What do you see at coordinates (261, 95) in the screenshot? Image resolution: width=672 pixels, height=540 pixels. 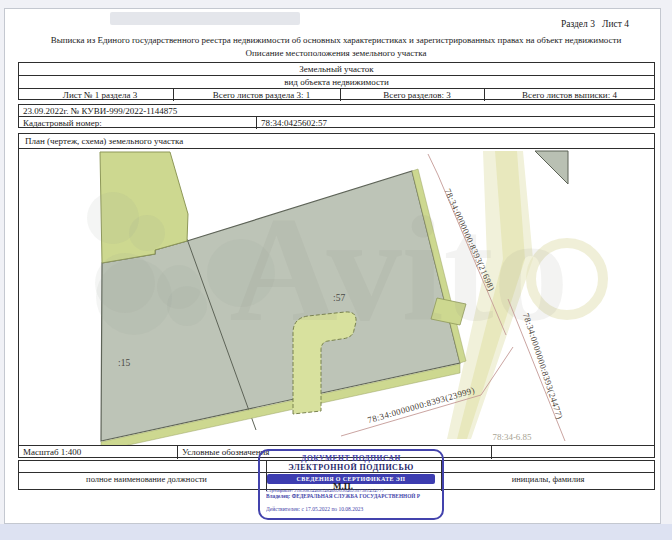 I see `sheets-total-cell: Всего листов раздела 3: 1` at bounding box center [261, 95].